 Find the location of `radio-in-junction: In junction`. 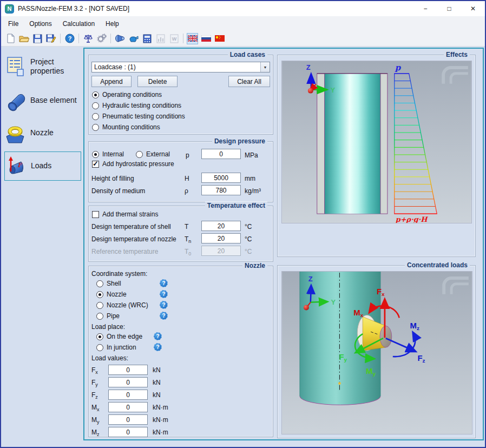

radio-in-junction: In junction is located at coordinates (116, 347).